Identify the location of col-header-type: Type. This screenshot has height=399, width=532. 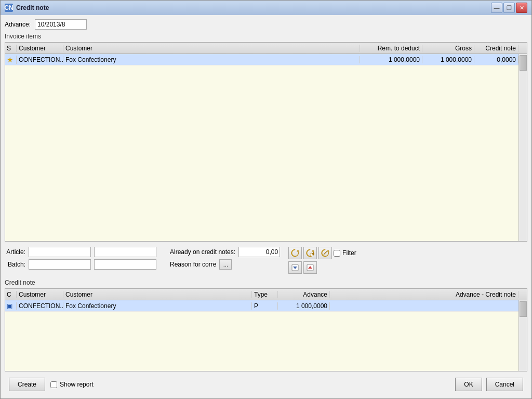
(265, 295).